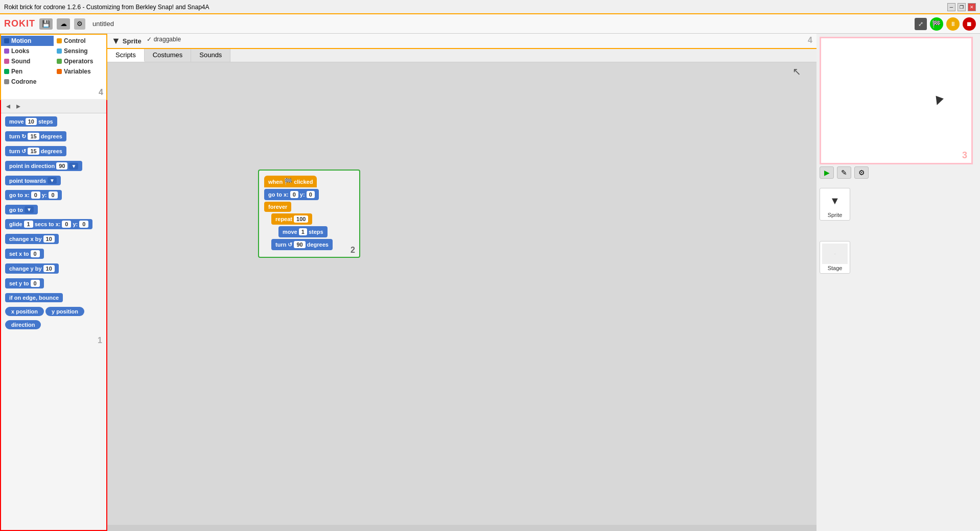 This screenshot has height=531, width=980. Describe the element at coordinates (168, 39) in the screenshot. I see `draggable-label: draggable` at that location.